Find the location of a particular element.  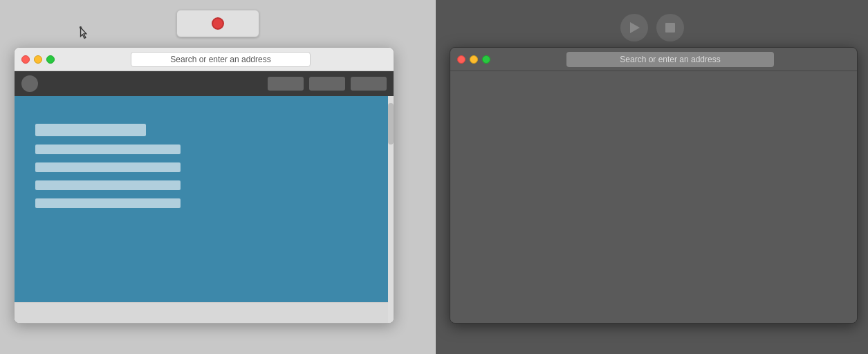

close-button is located at coordinates (26, 59).